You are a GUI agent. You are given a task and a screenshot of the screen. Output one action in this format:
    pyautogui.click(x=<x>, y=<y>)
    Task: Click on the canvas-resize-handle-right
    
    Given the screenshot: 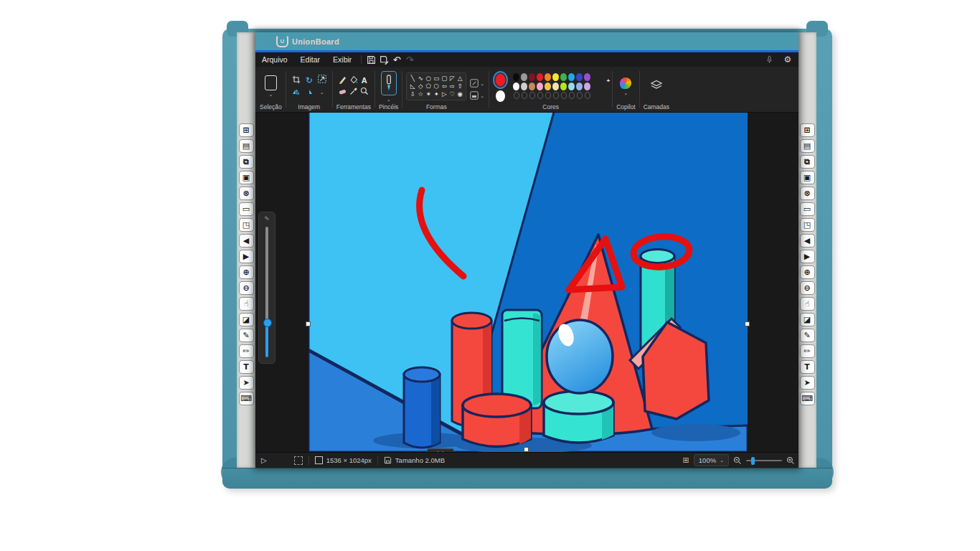 What is the action you would take?
    pyautogui.click(x=748, y=324)
    